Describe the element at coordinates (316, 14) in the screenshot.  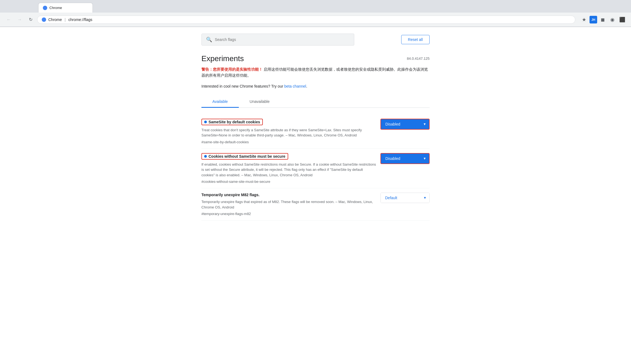
I see `browser-chrome: Chrome ← → ↻ Chrome | chrome://flags ★ J…` at that location.